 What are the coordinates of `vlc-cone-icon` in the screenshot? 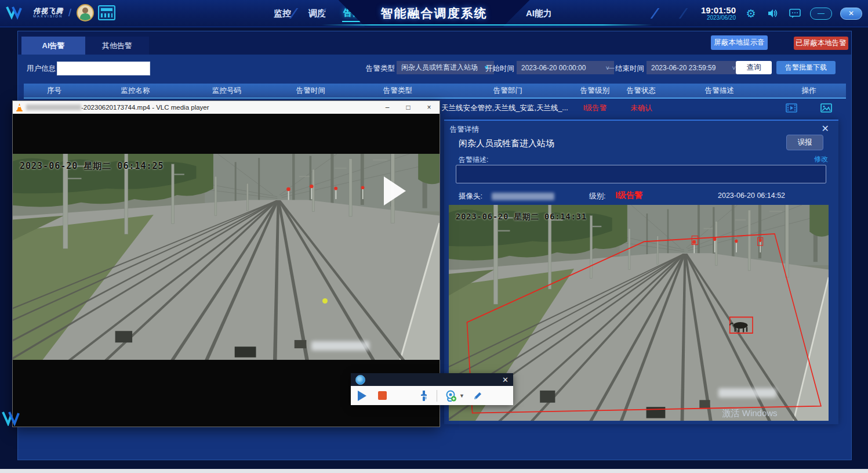 It's located at (20, 107).